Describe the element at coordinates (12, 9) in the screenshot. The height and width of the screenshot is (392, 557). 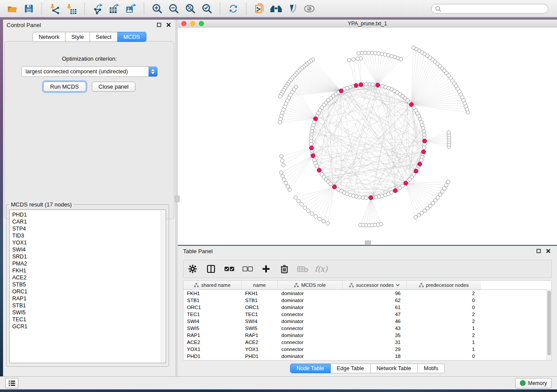
I see `open-file-icon` at that location.